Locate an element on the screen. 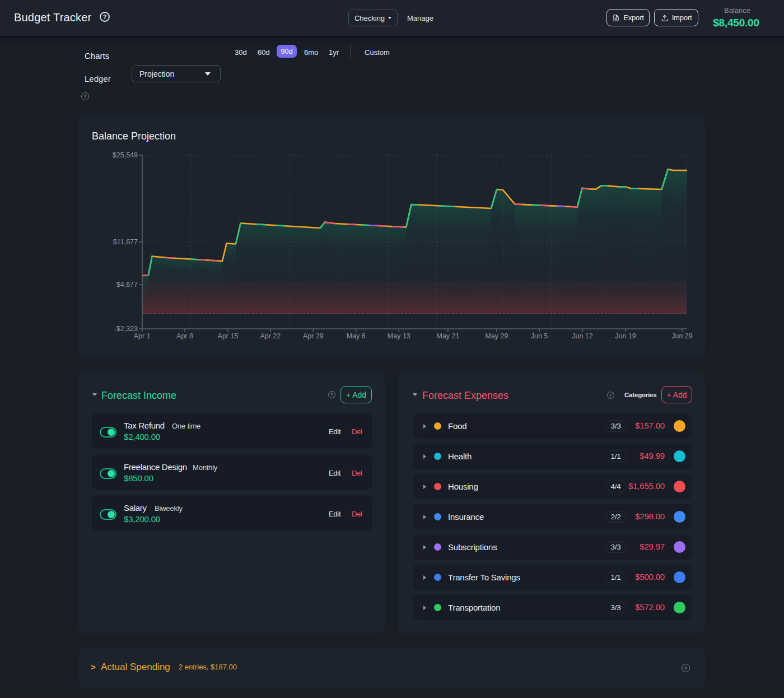  svg-text: $11,677 is located at coordinates (125, 242).